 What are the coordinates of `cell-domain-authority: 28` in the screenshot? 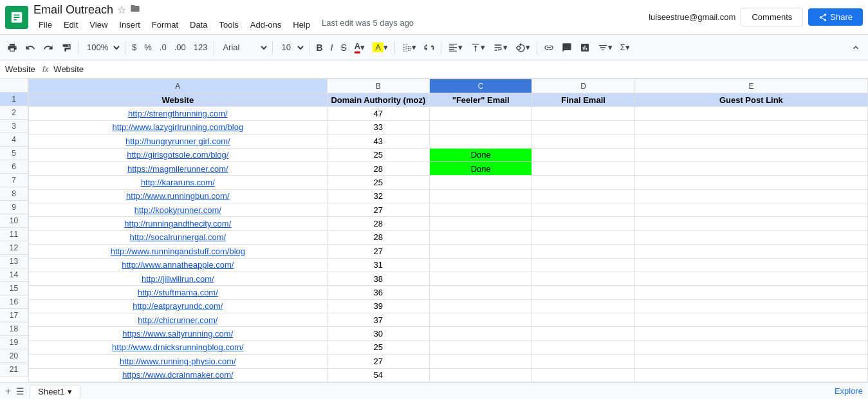 It's located at (378, 237).